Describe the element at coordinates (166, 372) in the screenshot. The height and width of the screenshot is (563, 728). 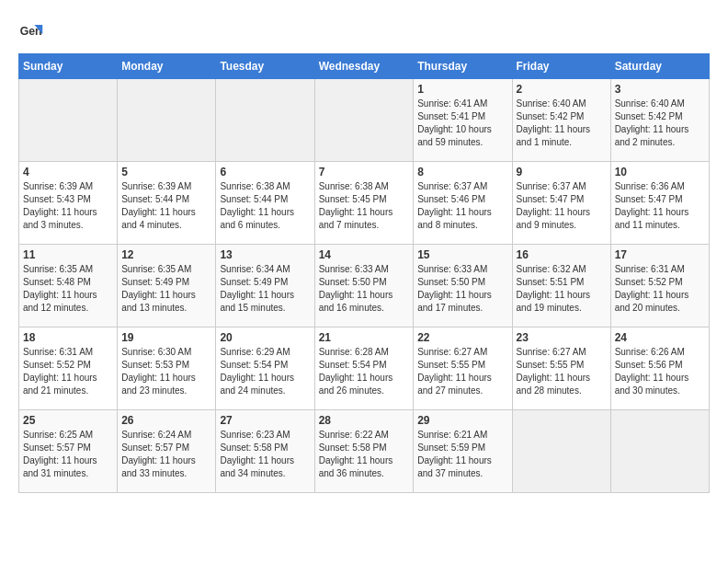
I see `day-info: Sunrise: 6:30 AM Sunset: 5:53 PM Dayligh…` at that location.